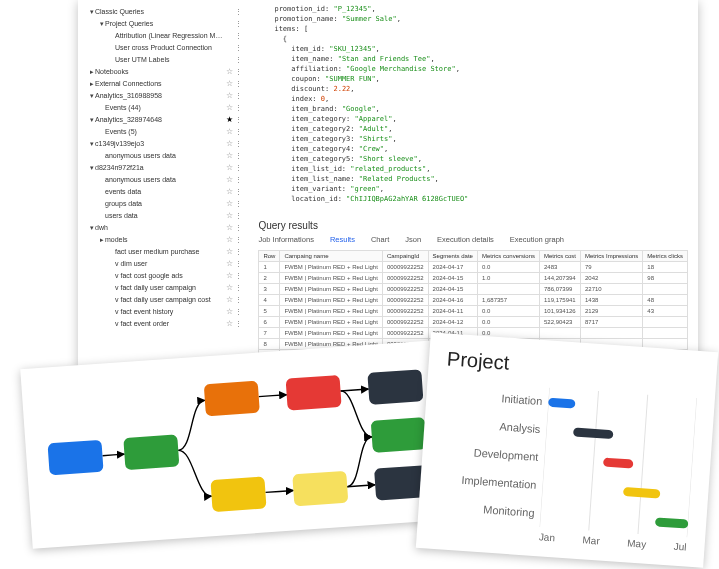 The height and width of the screenshot is (569, 719). What do you see at coordinates (474, 322) in the screenshot?
I see `table-row: 6FWBM | Platinum RED + Red Light00009922…` at bounding box center [474, 322].